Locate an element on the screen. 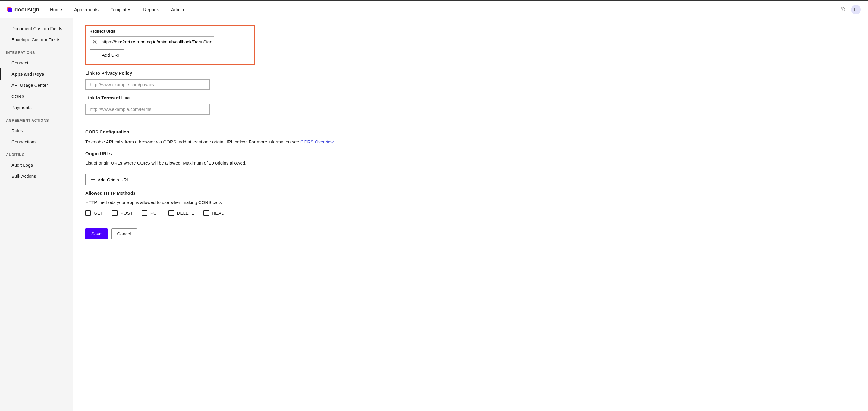 The image size is (868, 411). sidebar-item-bulk-actions: Bulk Actions is located at coordinates (36, 176).